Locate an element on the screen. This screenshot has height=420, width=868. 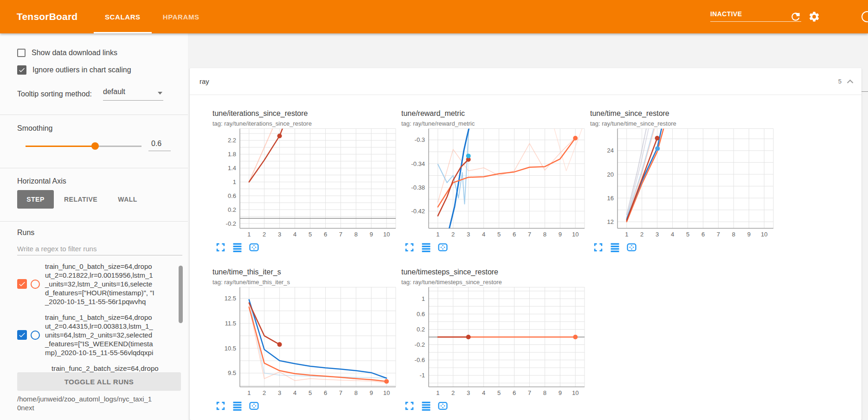
chart-plot: -0.20.20.611.41.82.212345678910 is located at coordinates (302, 186).